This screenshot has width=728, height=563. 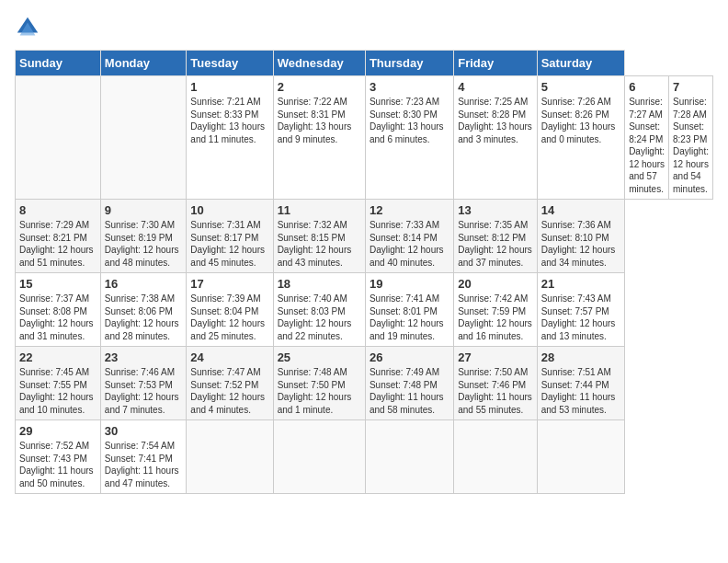 I want to click on calendar-cell: 15Sunrise: 7:37 AMSunset: 8:08 PMDayligh…, so click(x=59, y=310).